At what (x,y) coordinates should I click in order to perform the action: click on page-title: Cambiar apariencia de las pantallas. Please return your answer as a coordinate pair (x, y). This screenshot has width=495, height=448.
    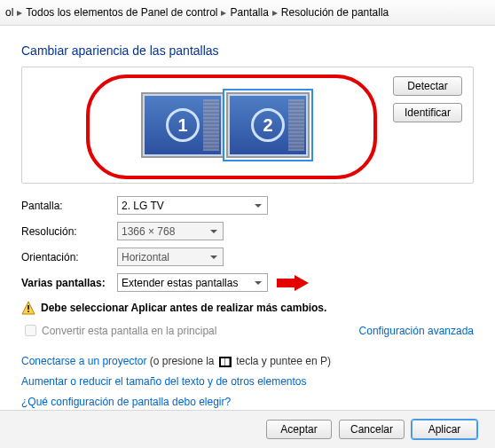
    Looking at the image, I should click on (248, 51).